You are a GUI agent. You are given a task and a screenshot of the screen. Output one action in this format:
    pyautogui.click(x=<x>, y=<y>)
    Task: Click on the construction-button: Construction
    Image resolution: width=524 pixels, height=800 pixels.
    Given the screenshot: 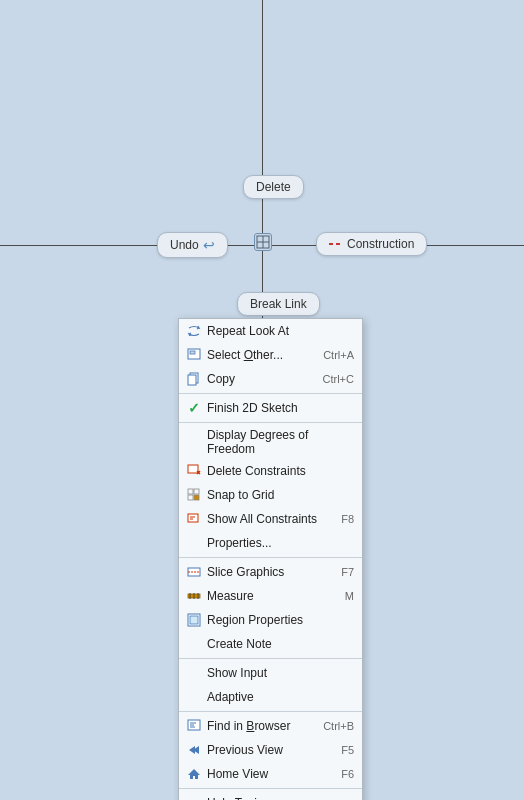 What is the action you would take?
    pyautogui.click(x=372, y=244)
    